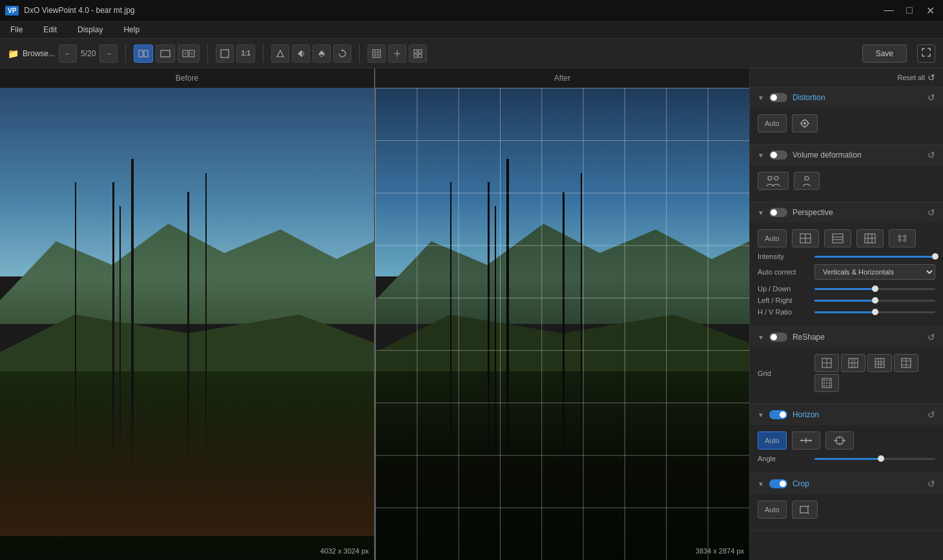 The width and height of the screenshot is (943, 560). Describe the element at coordinates (772, 238) in the screenshot. I see `perspective-auto-button: Auto` at that location.